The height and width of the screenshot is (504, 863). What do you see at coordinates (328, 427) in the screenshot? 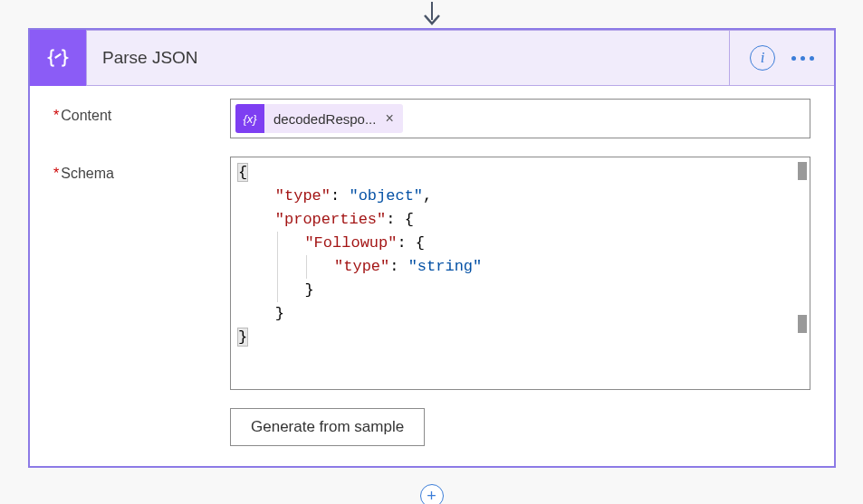
I see `generate-from-sample-button: Generate from sample` at bounding box center [328, 427].